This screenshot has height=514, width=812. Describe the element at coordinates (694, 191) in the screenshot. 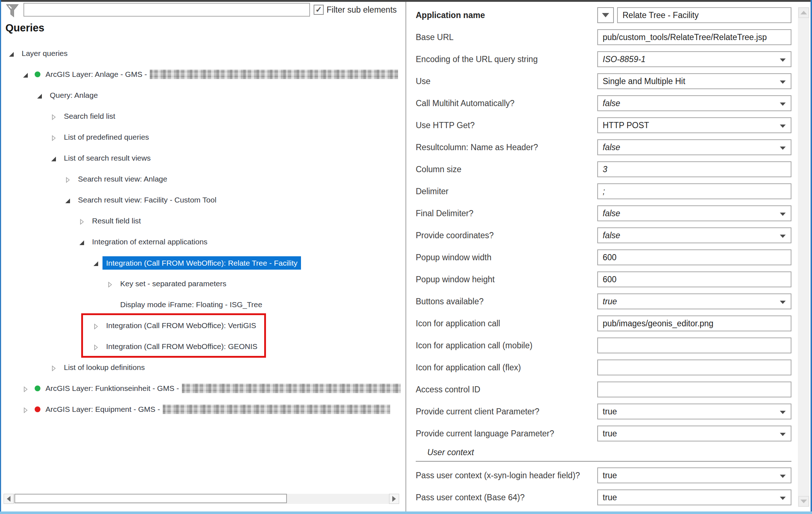

I see `field-input: ;` at that location.